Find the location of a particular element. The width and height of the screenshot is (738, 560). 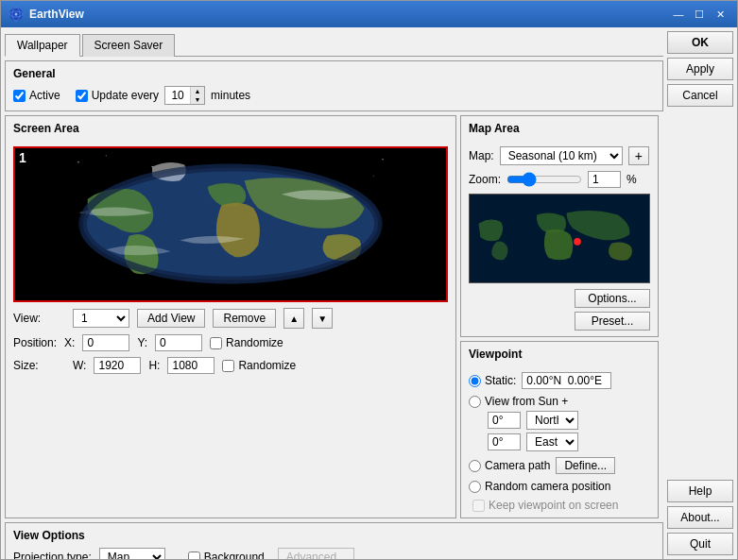

update-spin-up: ▲ is located at coordinates (197, 91).